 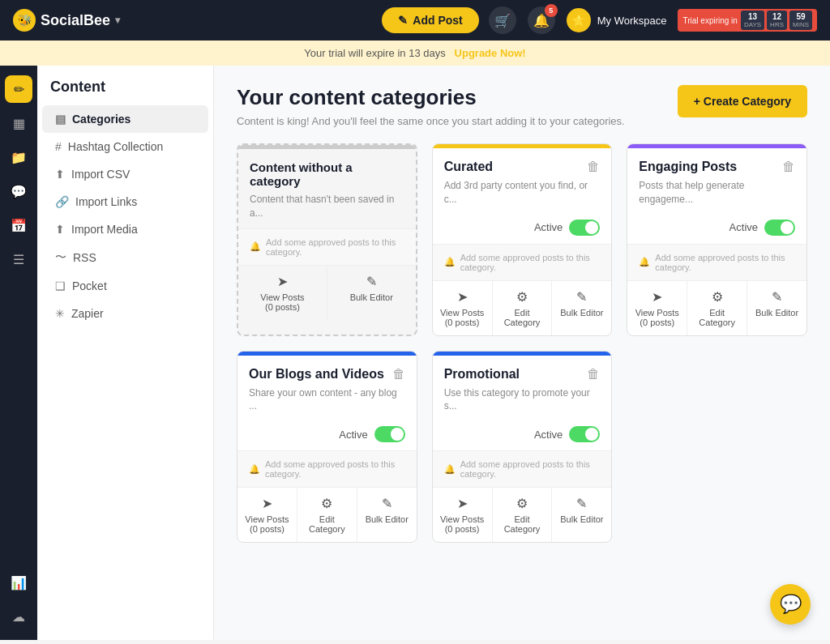 What do you see at coordinates (19, 157) in the screenshot?
I see `icon-bar-folder: 📁` at bounding box center [19, 157].